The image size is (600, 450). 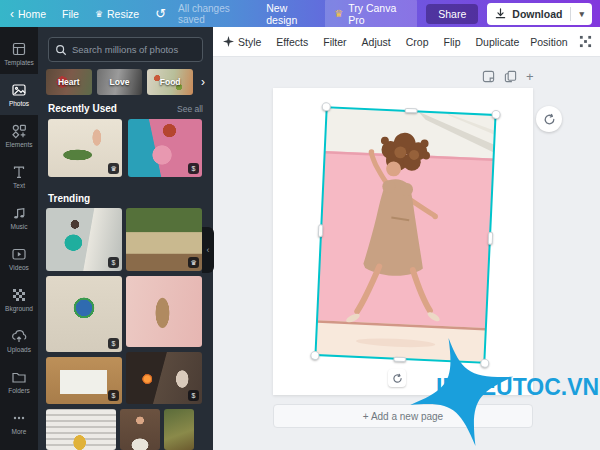 What do you see at coordinates (126, 108) in the screenshot?
I see `recently-used-header: Recently Used See all` at bounding box center [126, 108].